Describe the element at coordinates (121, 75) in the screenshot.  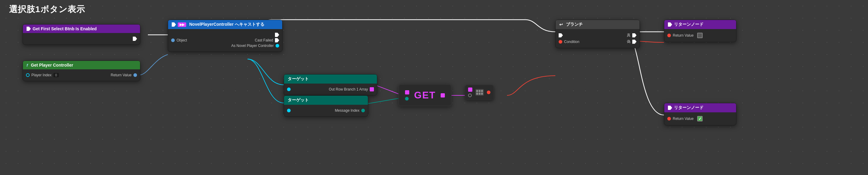
I see `return-value-label: Return Value` at that location.